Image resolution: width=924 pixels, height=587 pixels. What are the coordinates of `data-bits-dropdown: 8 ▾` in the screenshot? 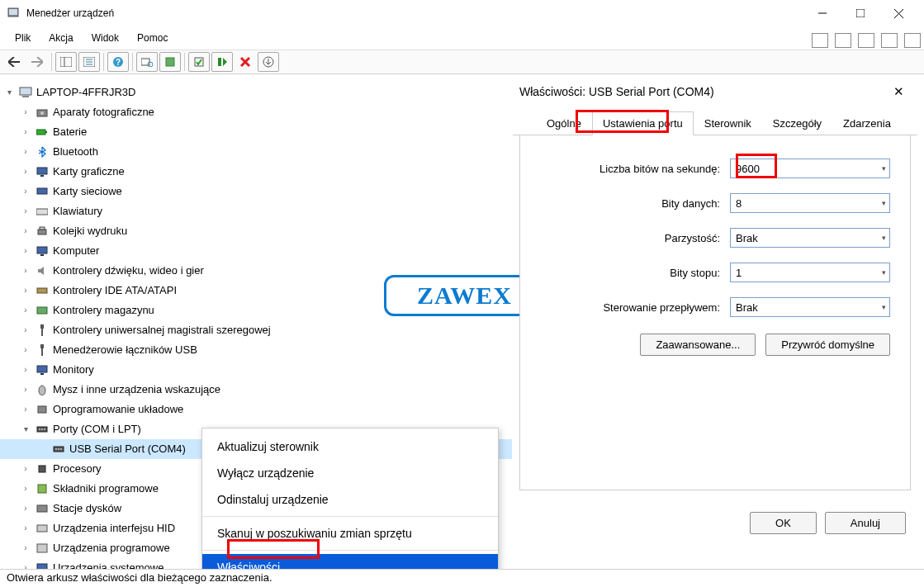 It's located at (810, 203).